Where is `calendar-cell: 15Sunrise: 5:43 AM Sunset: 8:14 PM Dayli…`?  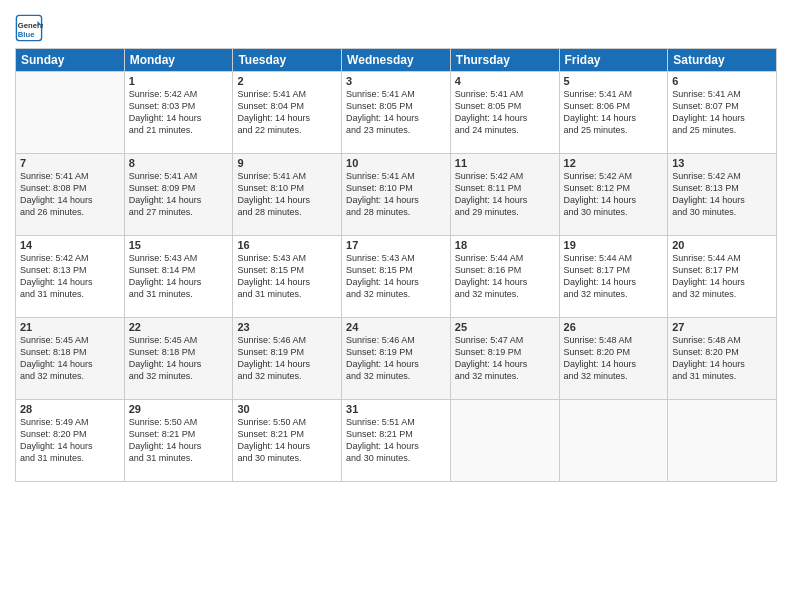 calendar-cell: 15Sunrise: 5:43 AM Sunset: 8:14 PM Dayli… is located at coordinates (178, 277).